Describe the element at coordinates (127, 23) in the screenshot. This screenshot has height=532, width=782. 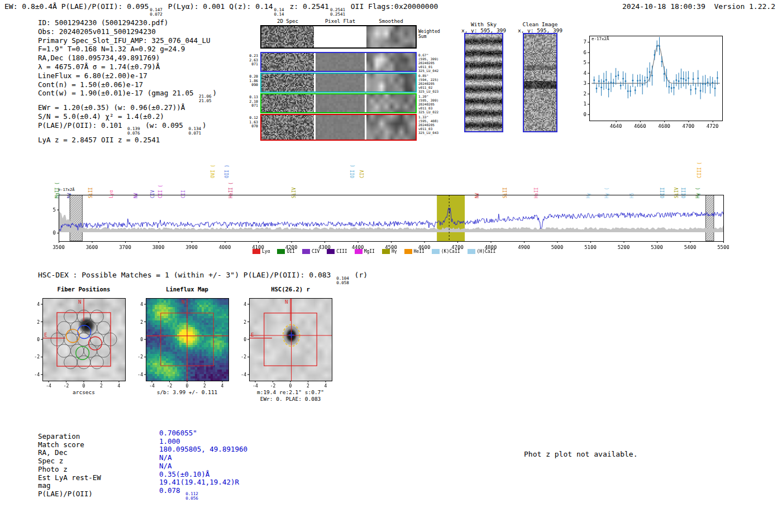
I see `info-line: ID: 5001294230 (5001294230.pdf)` at that location.